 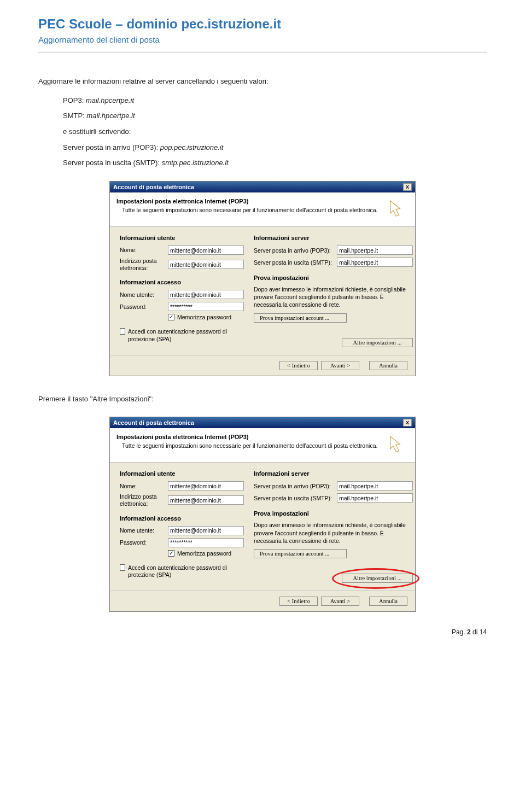 What do you see at coordinates (300, 553) in the screenshot?
I see `test-account-button-2: Prova impostazioni account ...` at bounding box center [300, 553].